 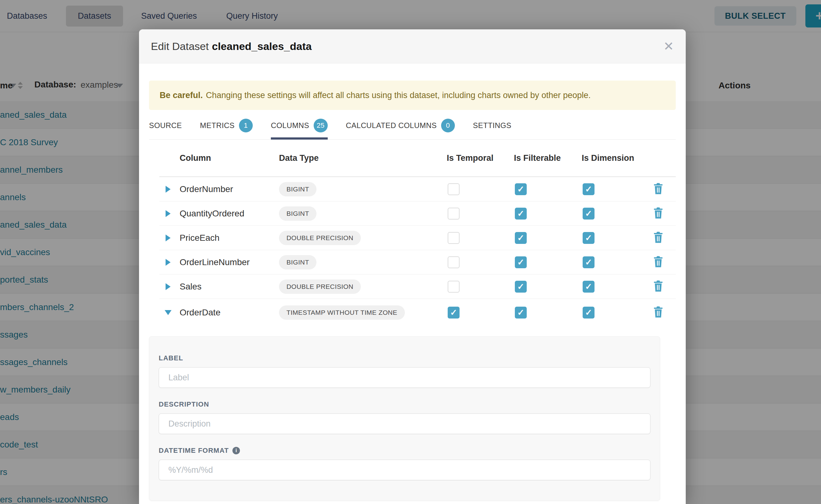 What do you see at coordinates (229, 287) in the screenshot?
I see `column-name: Sales` at bounding box center [229, 287].